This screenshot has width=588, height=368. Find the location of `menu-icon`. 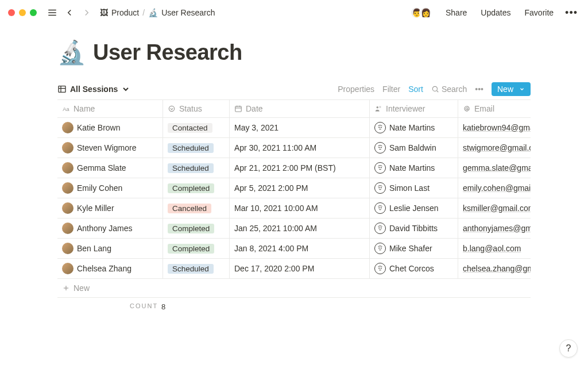

menu-icon is located at coordinates (52, 13).